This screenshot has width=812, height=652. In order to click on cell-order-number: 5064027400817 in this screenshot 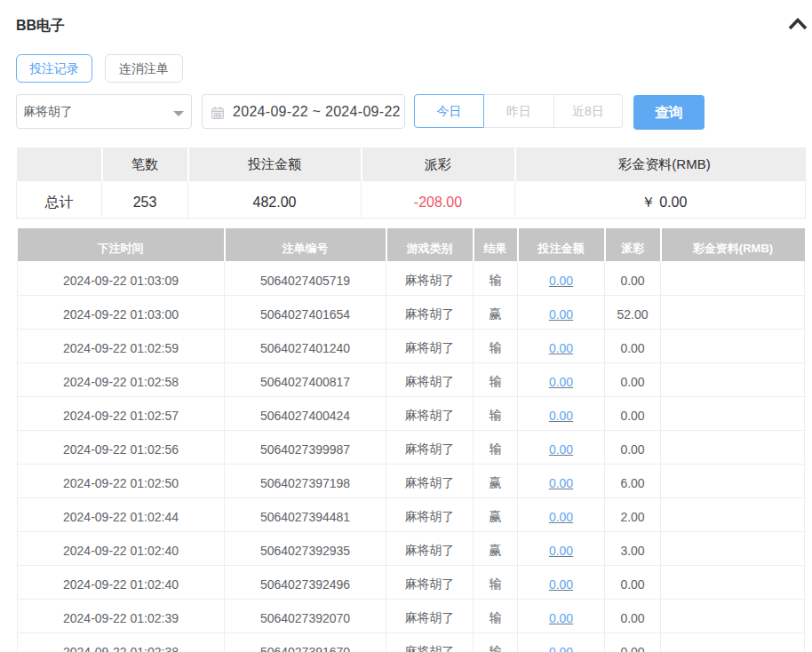, I will do `click(306, 379)`.